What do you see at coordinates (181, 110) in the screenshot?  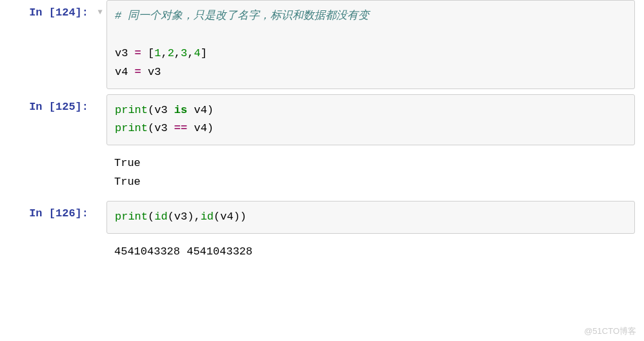 I see `keyword-is: is` at bounding box center [181, 110].